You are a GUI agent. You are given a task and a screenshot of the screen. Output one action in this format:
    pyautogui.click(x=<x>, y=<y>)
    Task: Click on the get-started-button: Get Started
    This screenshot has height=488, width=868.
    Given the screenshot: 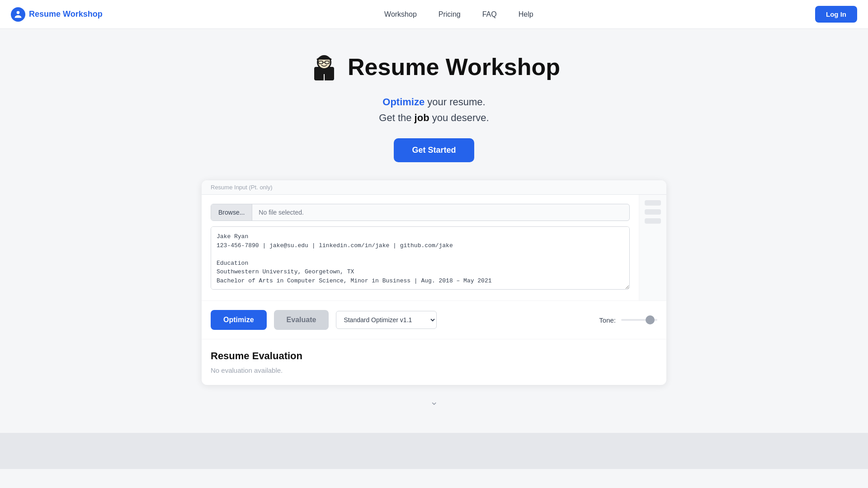 What is the action you would take?
    pyautogui.click(x=434, y=150)
    